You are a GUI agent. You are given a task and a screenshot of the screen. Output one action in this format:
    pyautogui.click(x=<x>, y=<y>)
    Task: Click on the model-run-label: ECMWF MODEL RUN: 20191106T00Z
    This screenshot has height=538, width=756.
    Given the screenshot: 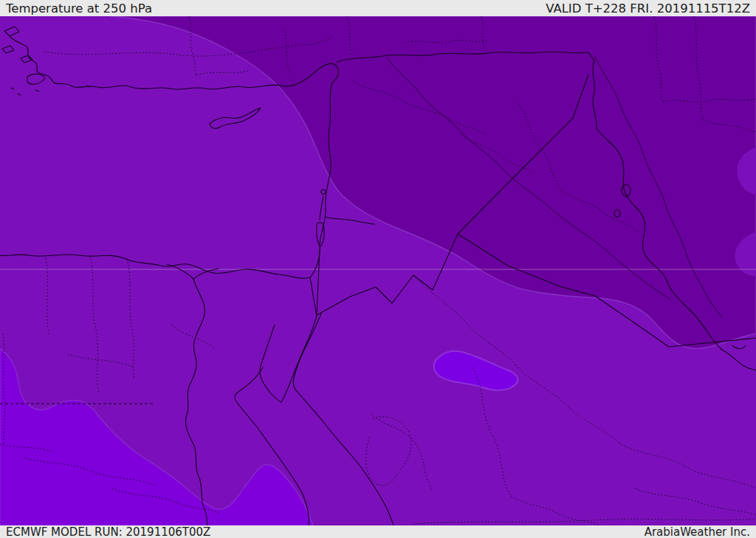 What is the action you would take?
    pyautogui.click(x=108, y=532)
    